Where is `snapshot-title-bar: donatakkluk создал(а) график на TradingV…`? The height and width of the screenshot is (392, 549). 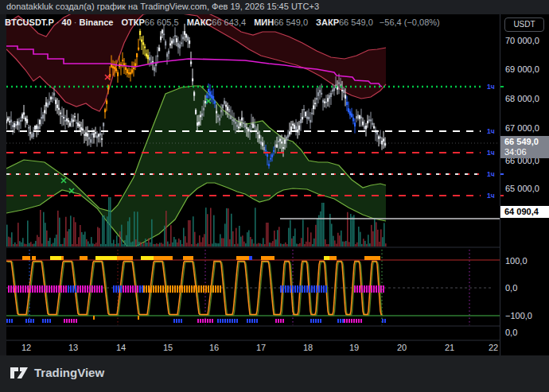
snapshot-title-bar: donatakkluk создал(а) график на TradingV… is located at coordinates (274, 7).